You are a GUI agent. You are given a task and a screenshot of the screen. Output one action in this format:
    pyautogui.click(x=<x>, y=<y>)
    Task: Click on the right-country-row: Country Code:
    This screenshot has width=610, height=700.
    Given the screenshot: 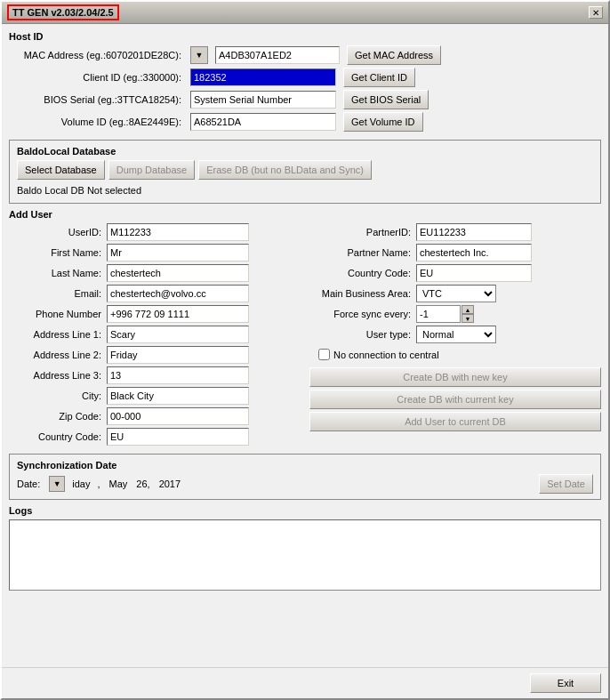 What is the action you would take?
    pyautogui.click(x=455, y=273)
    